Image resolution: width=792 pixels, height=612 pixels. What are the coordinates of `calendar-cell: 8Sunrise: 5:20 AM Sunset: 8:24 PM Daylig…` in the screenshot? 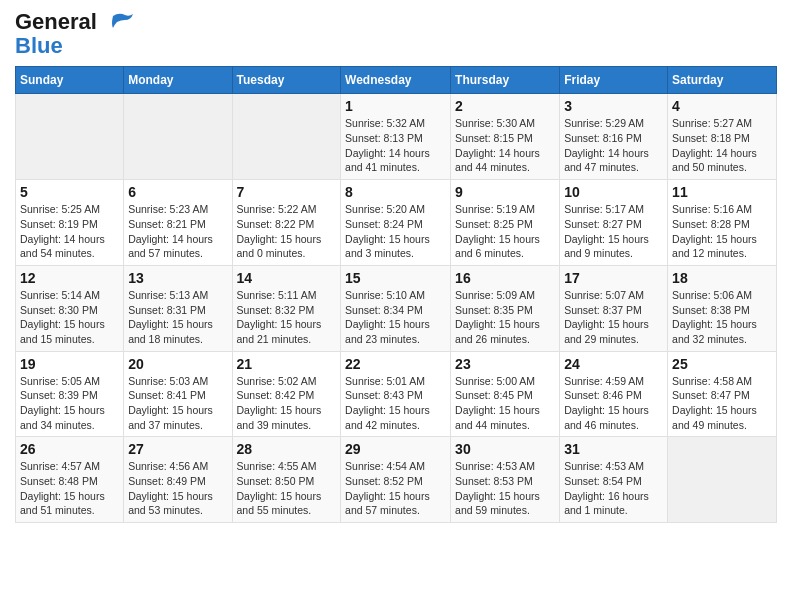 It's located at (396, 223).